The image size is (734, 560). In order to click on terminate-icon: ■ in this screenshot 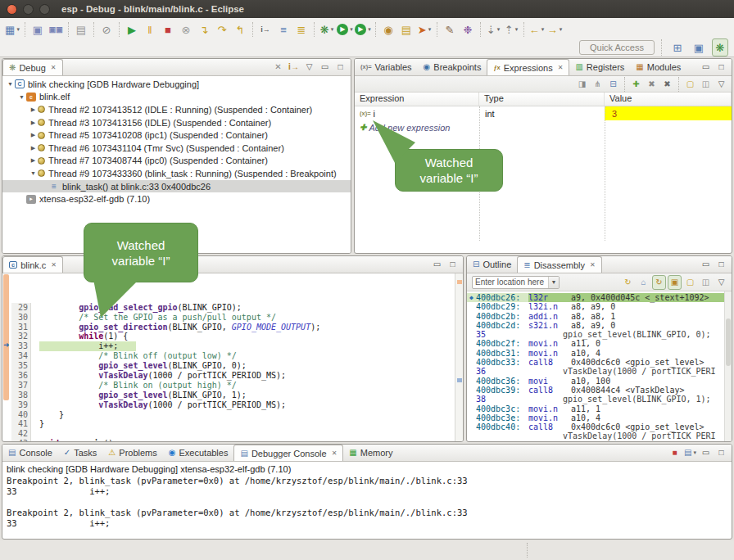, I will do `click(168, 29)`.